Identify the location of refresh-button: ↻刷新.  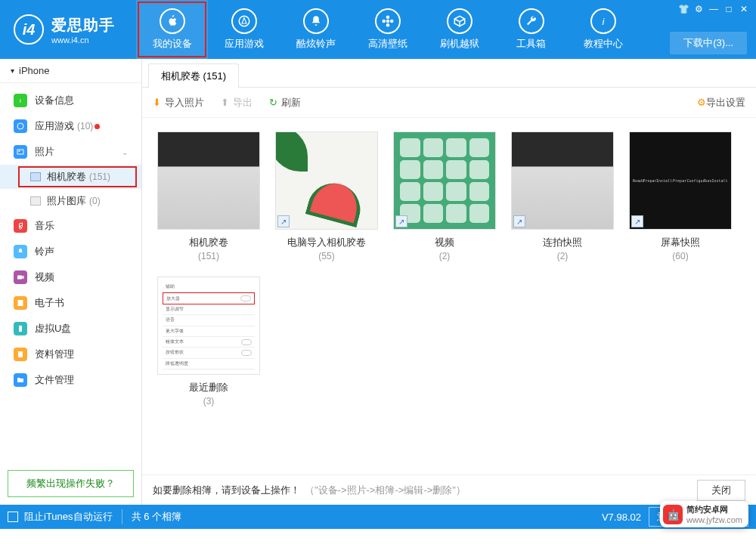
(285, 103).